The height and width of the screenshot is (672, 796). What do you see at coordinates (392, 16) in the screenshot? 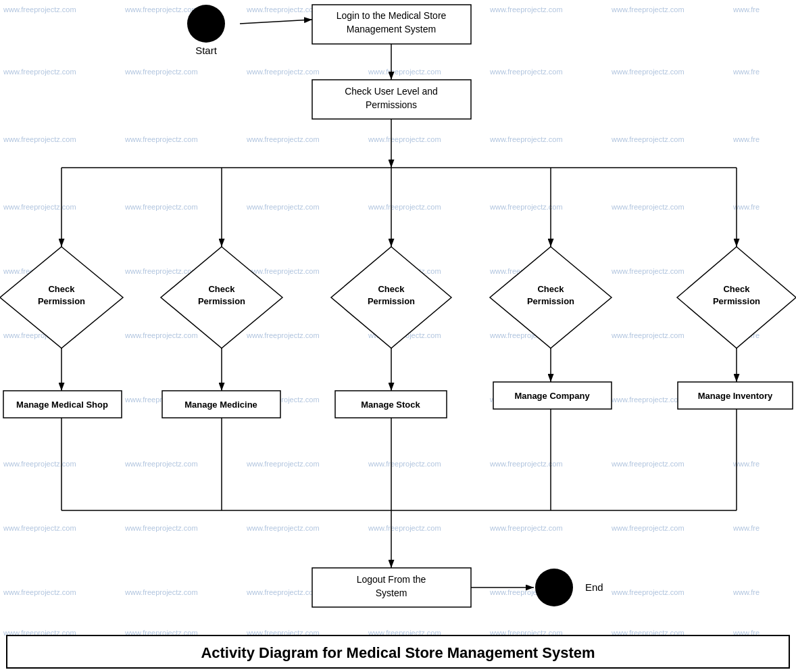
I see `login-text-line1: Login to the Medical Store` at bounding box center [392, 16].